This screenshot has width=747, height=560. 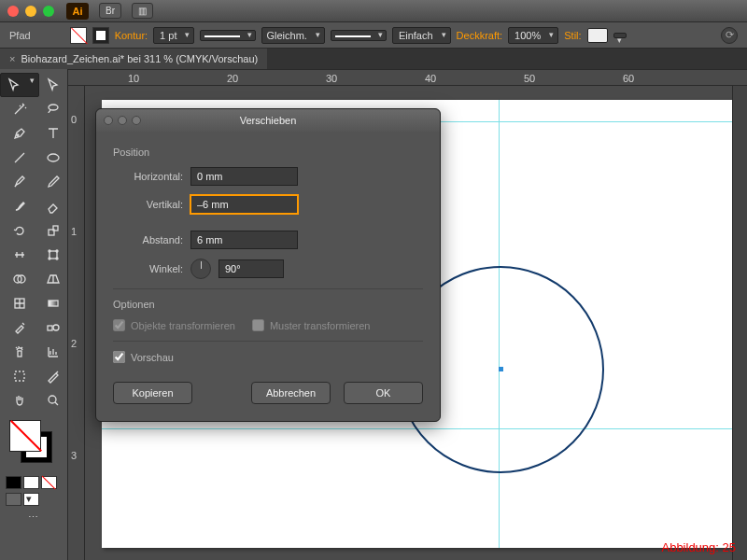 What do you see at coordinates (53, 279) in the screenshot?
I see `perspective-tool` at bounding box center [53, 279].